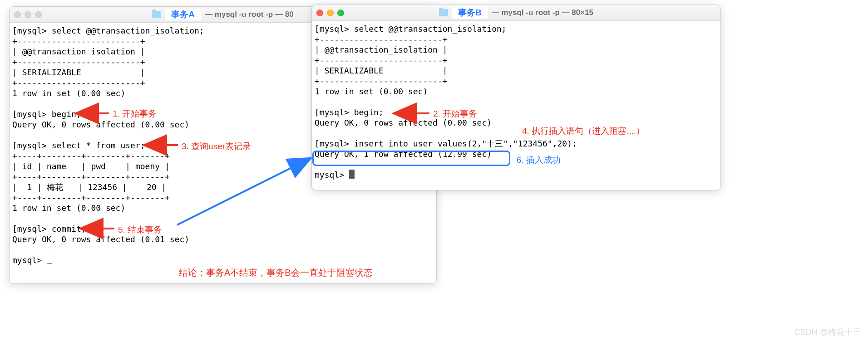 The image size is (868, 341). I want to click on traffic-lights-a, so click(28, 15).